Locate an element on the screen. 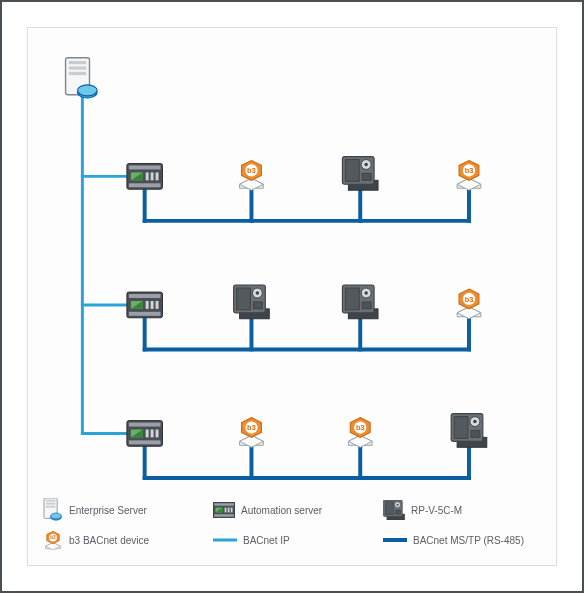 This screenshot has width=588, height=597. legend: Enterprise Server Automation server RP-V… is located at coordinates (292, 525).